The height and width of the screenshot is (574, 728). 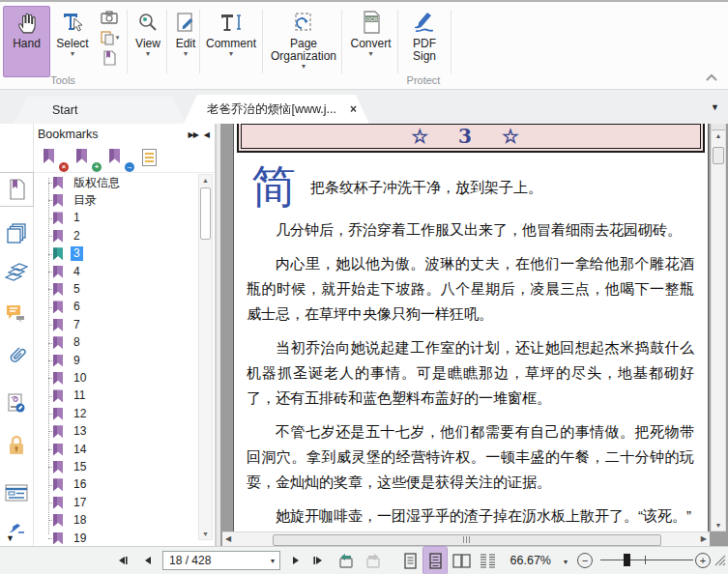 What do you see at coordinates (647, 560) in the screenshot?
I see `zoom-slider-track` at bounding box center [647, 560].